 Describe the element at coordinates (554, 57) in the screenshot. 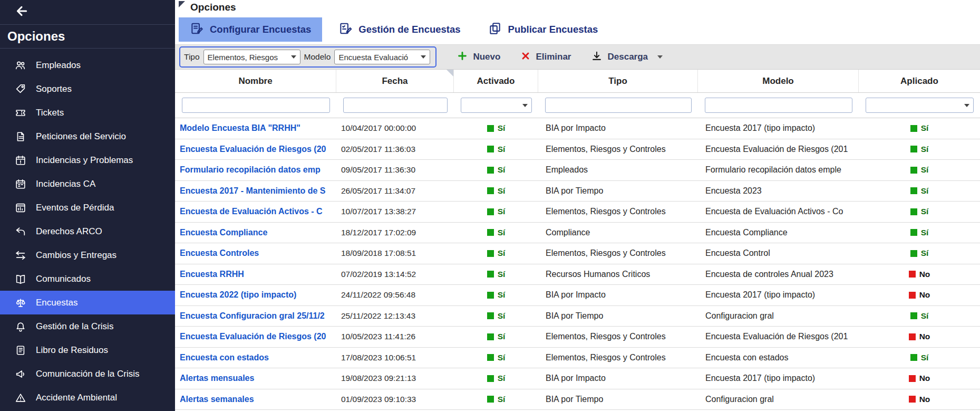

I see `eliminar-label: Eliminar` at that location.